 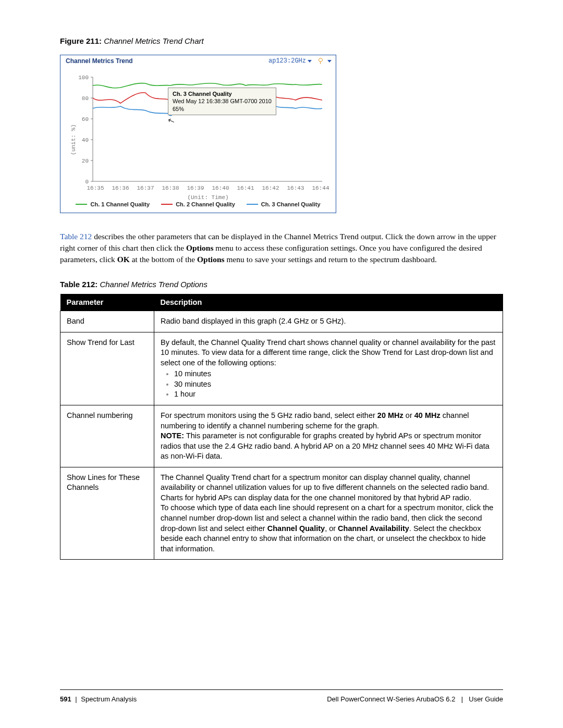 What do you see at coordinates (98, 699) in the screenshot?
I see `footer-left: 591 | Spectrum Analysis` at bounding box center [98, 699].